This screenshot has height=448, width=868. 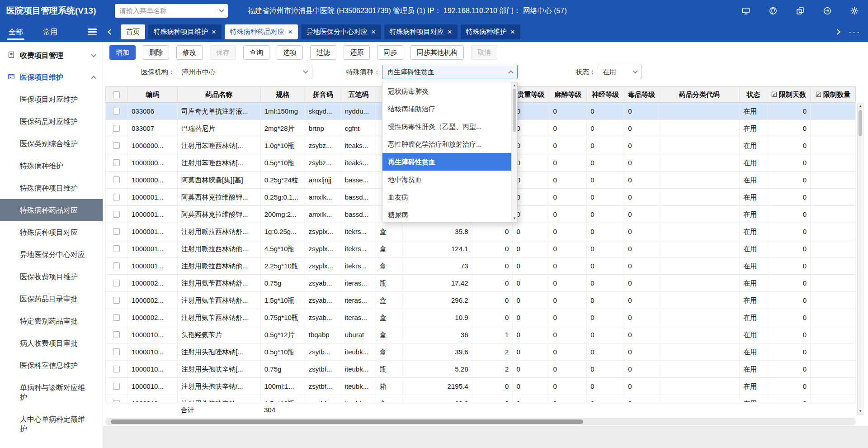 What do you see at coordinates (481, 352) in the screenshot?
I see `table-row: 1000010...注射用头孢唑林钠[...0.5g*10瓶zsytb...it…` at bounding box center [481, 352].